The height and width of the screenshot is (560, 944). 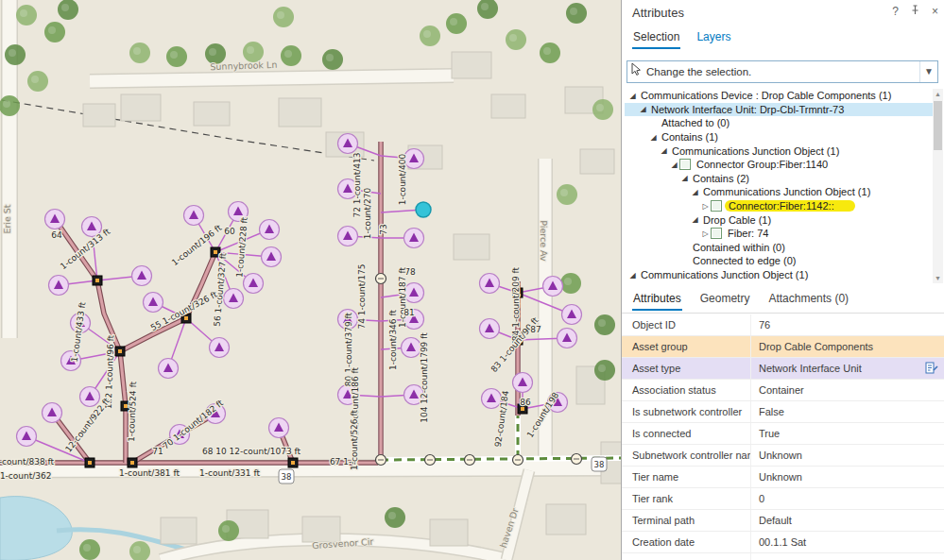 What do you see at coordinates (779, 234) in the screenshot?
I see `tree-item: ▷Fiber: 74` at bounding box center [779, 234].